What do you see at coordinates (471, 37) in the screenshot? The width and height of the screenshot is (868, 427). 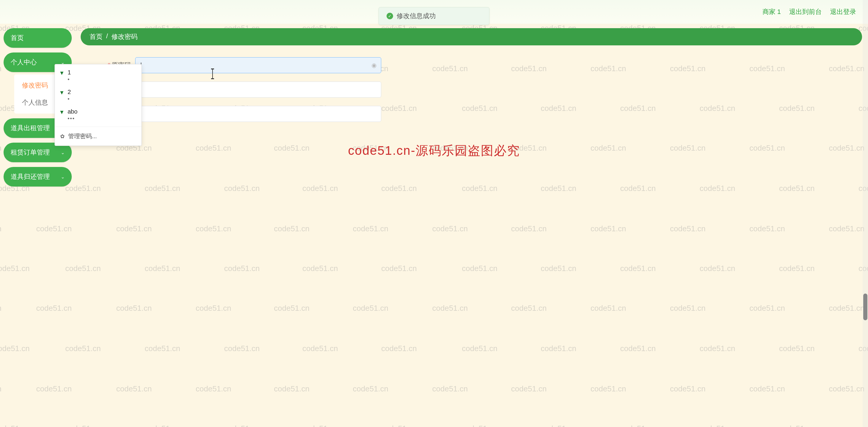 I see `breadcrumb: 首页 / 修改密码` at bounding box center [471, 37].